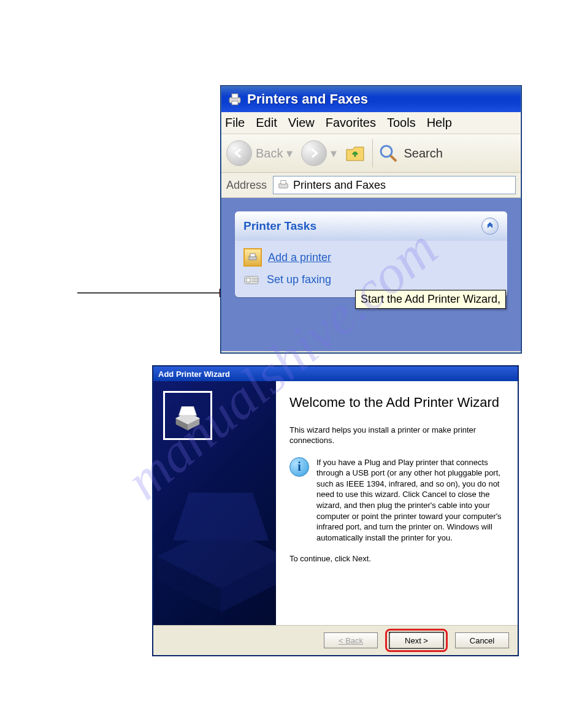  I want to click on next-button-highlight: Next >, so click(416, 640).